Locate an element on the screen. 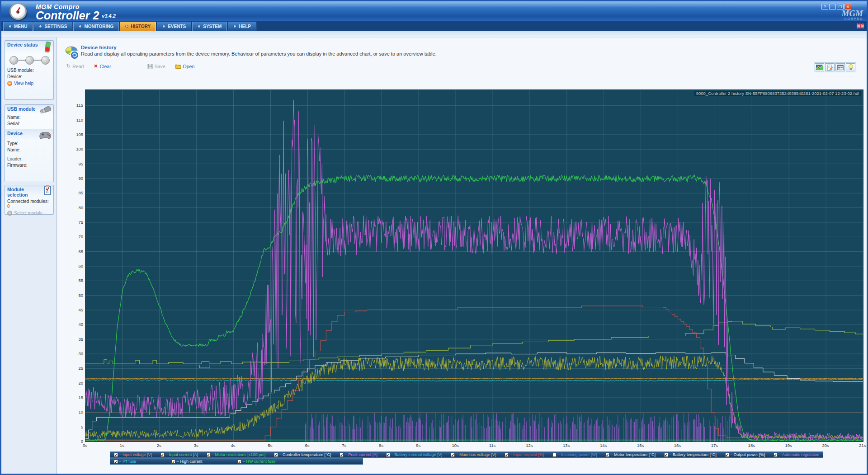  tab-settings: SETTINGS is located at coordinates (53, 26).